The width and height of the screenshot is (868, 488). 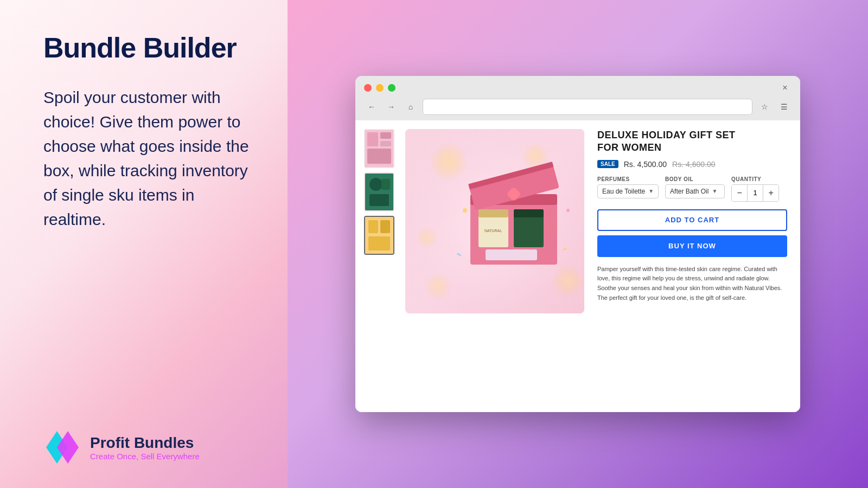 What do you see at coordinates (695, 191) in the screenshot?
I see `body-oil-select: After Bath Oil ▼` at bounding box center [695, 191].